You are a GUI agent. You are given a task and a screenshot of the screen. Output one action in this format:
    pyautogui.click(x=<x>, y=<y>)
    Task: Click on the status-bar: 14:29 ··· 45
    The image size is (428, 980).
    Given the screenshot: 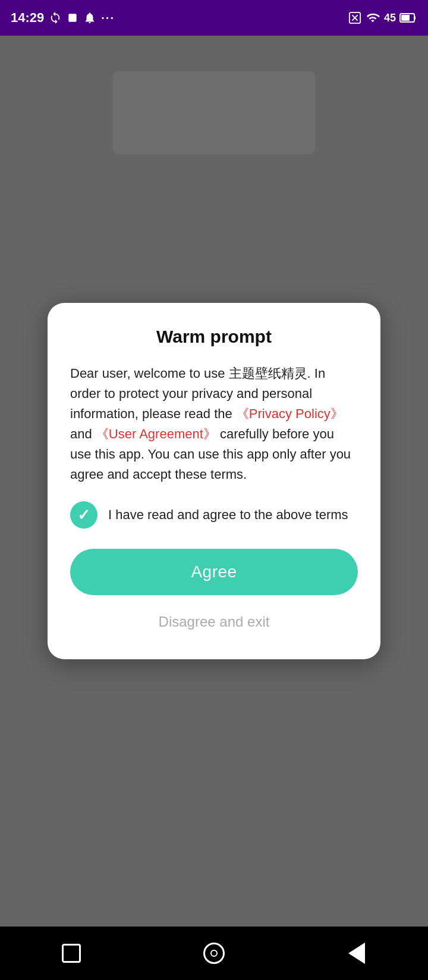 What is the action you would take?
    pyautogui.click(x=214, y=18)
    